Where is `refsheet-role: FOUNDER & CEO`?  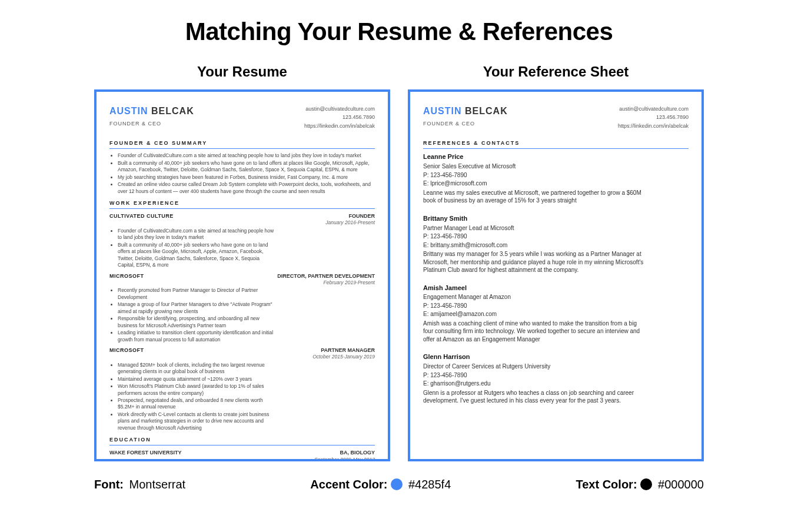
refsheet-role: FOUNDER & CEO is located at coordinates (466, 124).